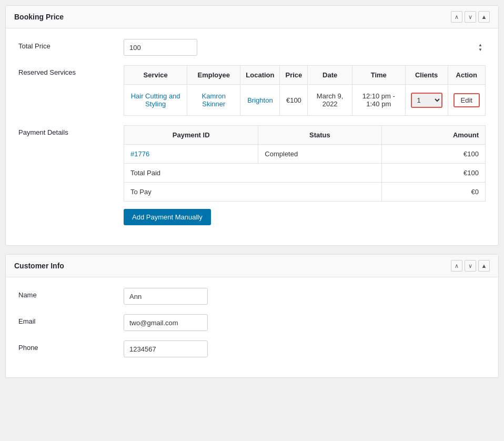 The height and width of the screenshot is (441, 504). I want to click on cell-time: 12:10 pm - 1:40 pm, so click(379, 100).